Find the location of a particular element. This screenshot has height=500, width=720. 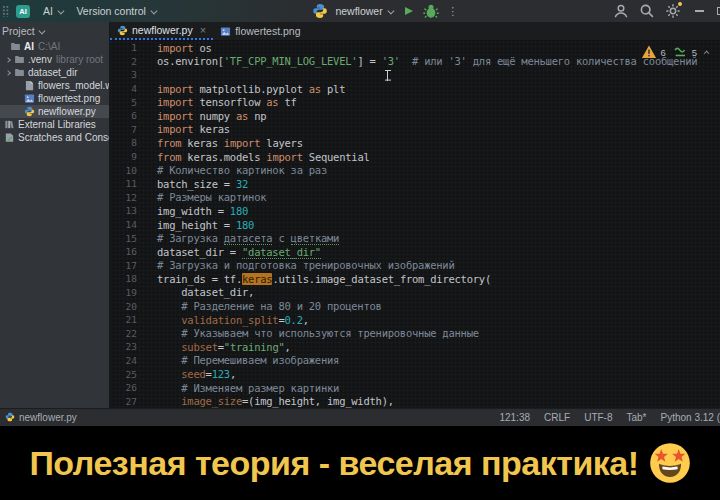

code-text: # Загрузка датасета с цветками is located at coordinates (248, 238).